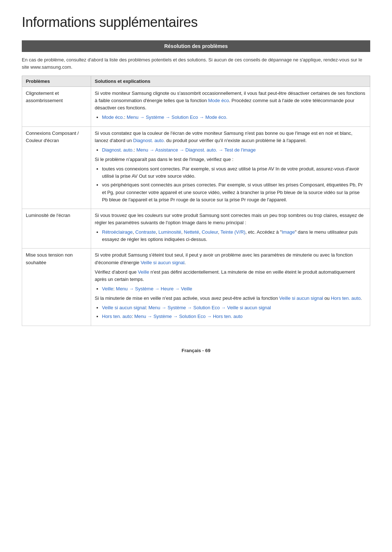 This screenshot has height=552, width=392. Describe the element at coordinates (57, 229) in the screenshot. I see `problem-cell: Luminosité de l'écran` at that location.